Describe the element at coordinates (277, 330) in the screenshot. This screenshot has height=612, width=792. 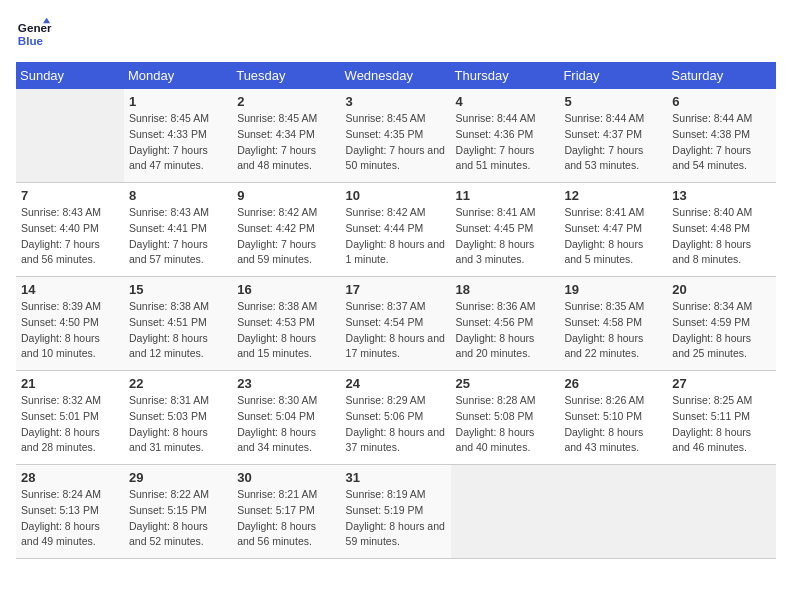
I see `day-detail: Sunrise: 8:38 AMSunset: 4:53 PMDaylight:…` at that location.